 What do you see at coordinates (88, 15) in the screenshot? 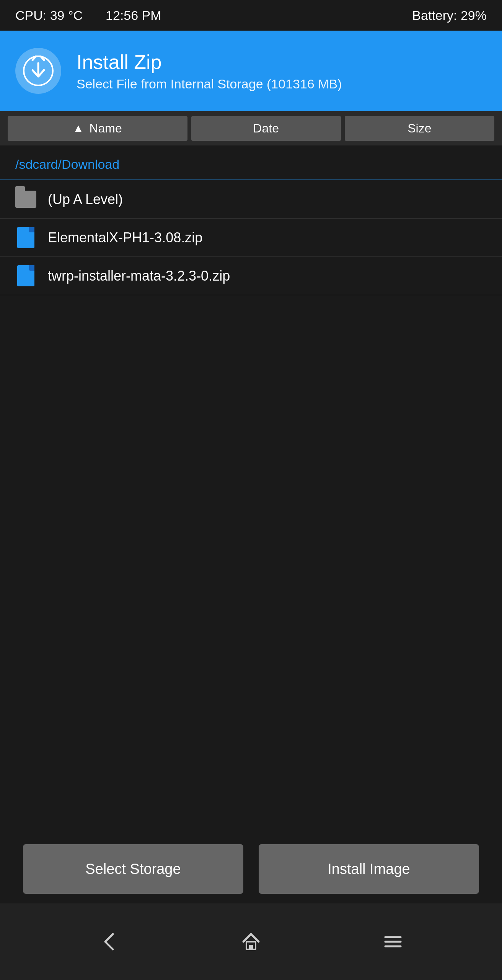
I see `status-bar-left: CPU: 39 °C 12:56 PM` at bounding box center [88, 15].